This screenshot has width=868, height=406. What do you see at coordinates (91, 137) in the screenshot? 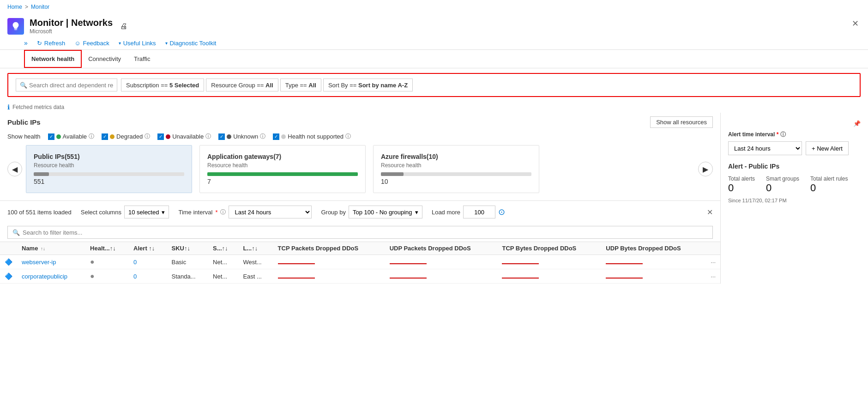
I see `available-info-icon: ⓘ` at bounding box center [91, 137].